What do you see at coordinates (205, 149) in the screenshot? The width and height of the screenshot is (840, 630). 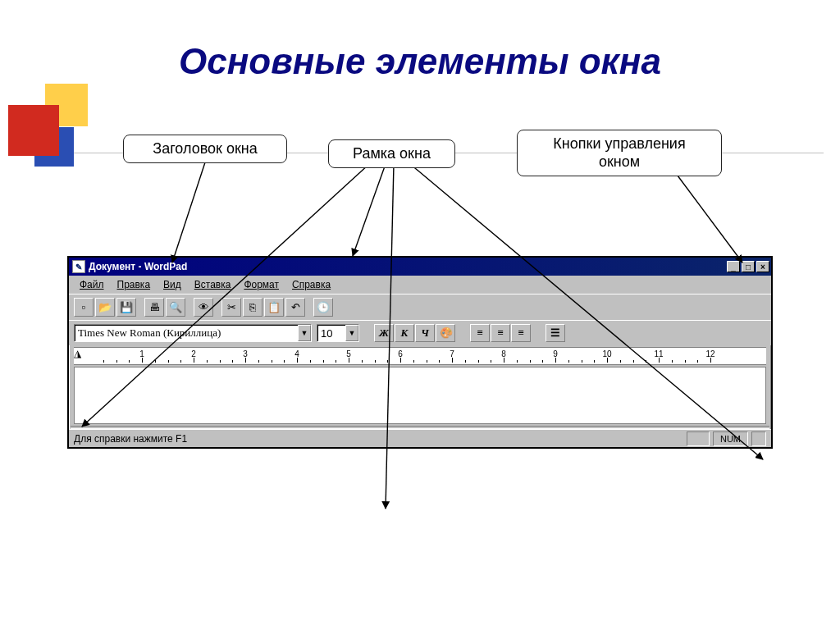 I see `callout-title-bar: Заголовок окна` at bounding box center [205, 149].